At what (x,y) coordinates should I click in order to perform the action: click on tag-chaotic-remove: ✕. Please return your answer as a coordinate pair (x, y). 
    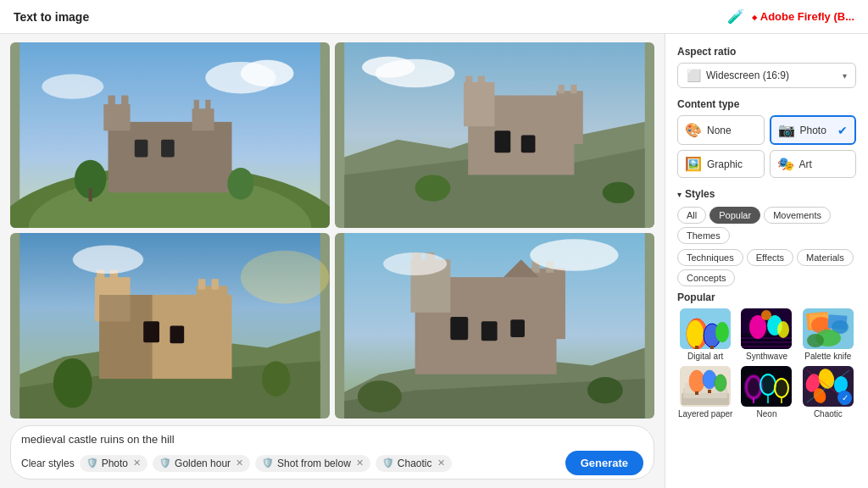
    Looking at the image, I should click on (441, 463).